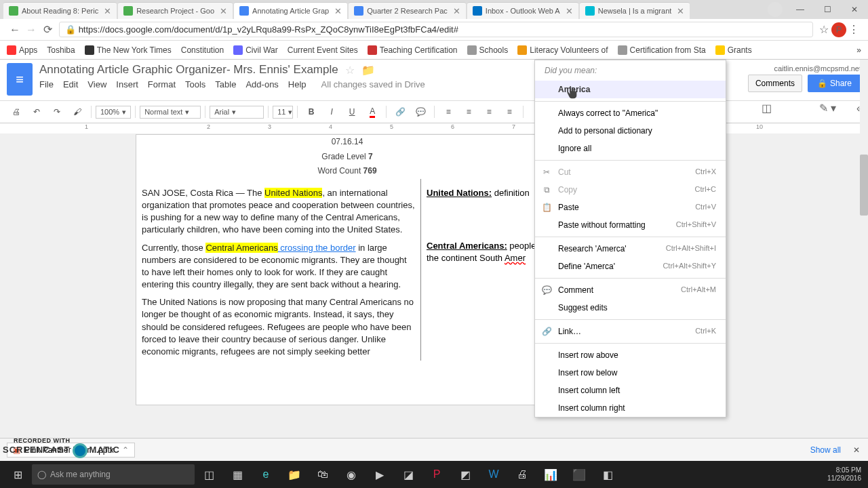 This screenshot has height=488, width=868. Describe the element at coordinates (827, 108) in the screenshot. I see `editing-mode-icon: ✎ ▾` at that location.